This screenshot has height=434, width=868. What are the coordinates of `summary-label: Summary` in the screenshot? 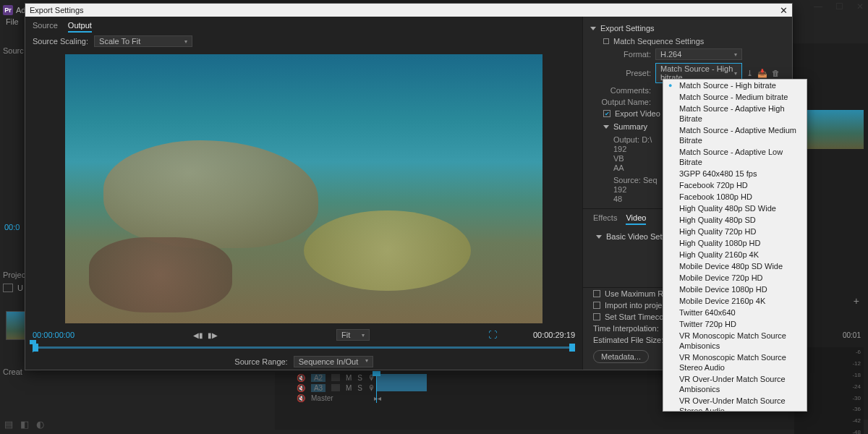 It's located at (631, 127).